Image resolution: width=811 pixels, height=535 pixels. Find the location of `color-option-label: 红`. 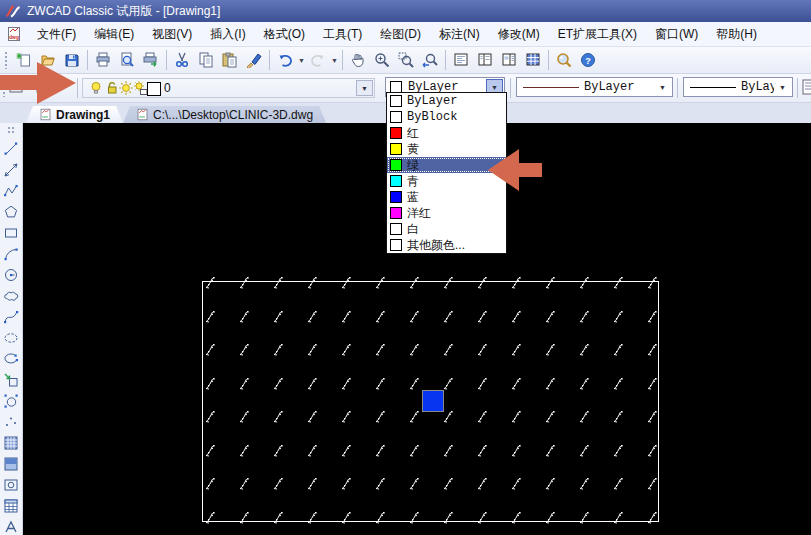

color-option-label: 红 is located at coordinates (413, 134).